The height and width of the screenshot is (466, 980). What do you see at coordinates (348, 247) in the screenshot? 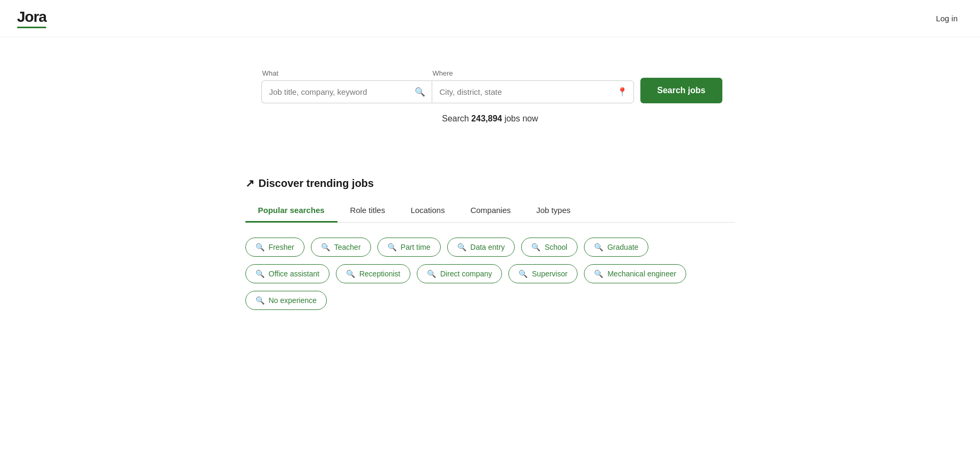
I see `tag-teacher-label: Teacher` at bounding box center [348, 247].